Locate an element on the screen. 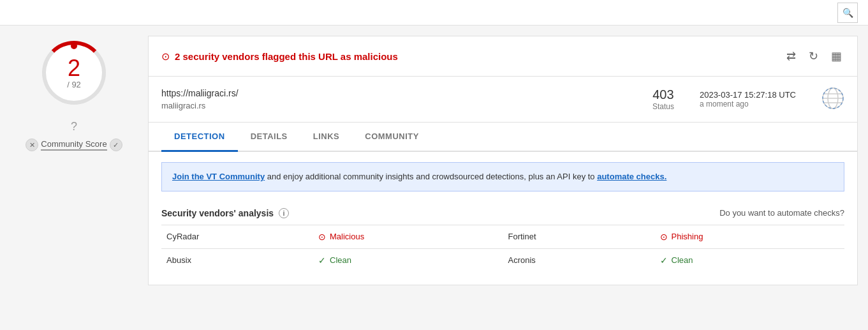 This screenshot has width=868, height=330. vendor-name-1: CyRadar is located at coordinates (237, 236).